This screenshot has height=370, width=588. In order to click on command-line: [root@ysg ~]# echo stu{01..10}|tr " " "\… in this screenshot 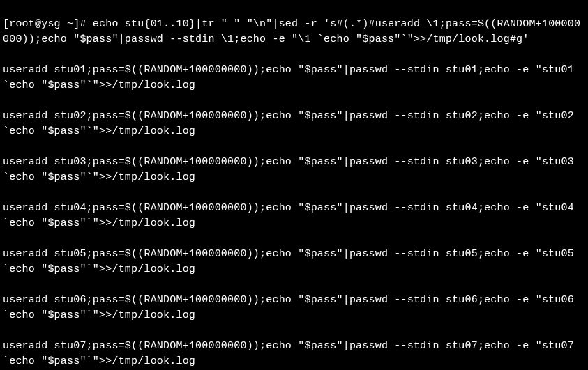, I will do `click(294, 32)`.